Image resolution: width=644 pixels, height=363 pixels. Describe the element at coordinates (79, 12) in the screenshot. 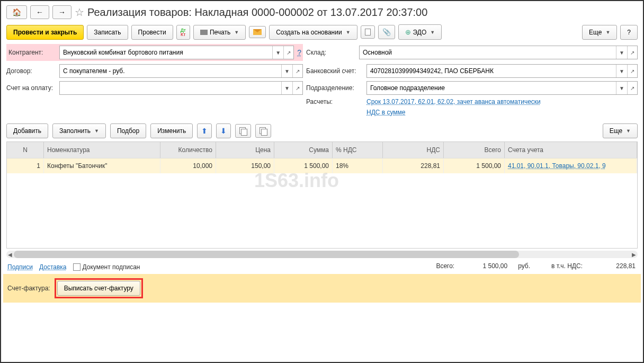

I see `favorite-star-icon: ☆` at that location.